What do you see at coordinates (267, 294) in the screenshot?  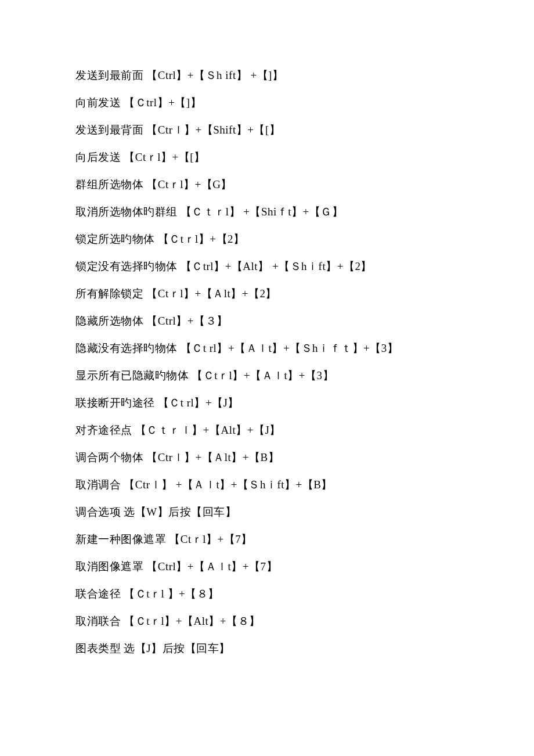 I see `shortcut-line: 所有解除锁定 【Ctｒl】+【Ａlt】+【2】` at bounding box center [267, 294].